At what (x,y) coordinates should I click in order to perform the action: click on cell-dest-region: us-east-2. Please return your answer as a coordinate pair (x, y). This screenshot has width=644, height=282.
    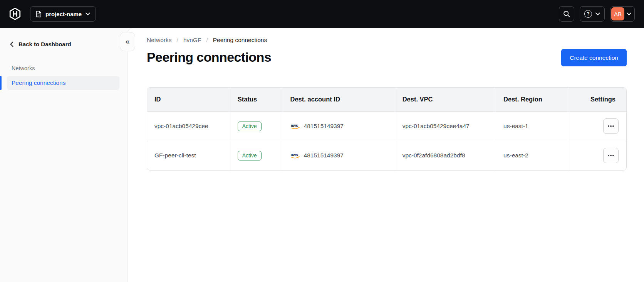
    Looking at the image, I should click on (533, 155).